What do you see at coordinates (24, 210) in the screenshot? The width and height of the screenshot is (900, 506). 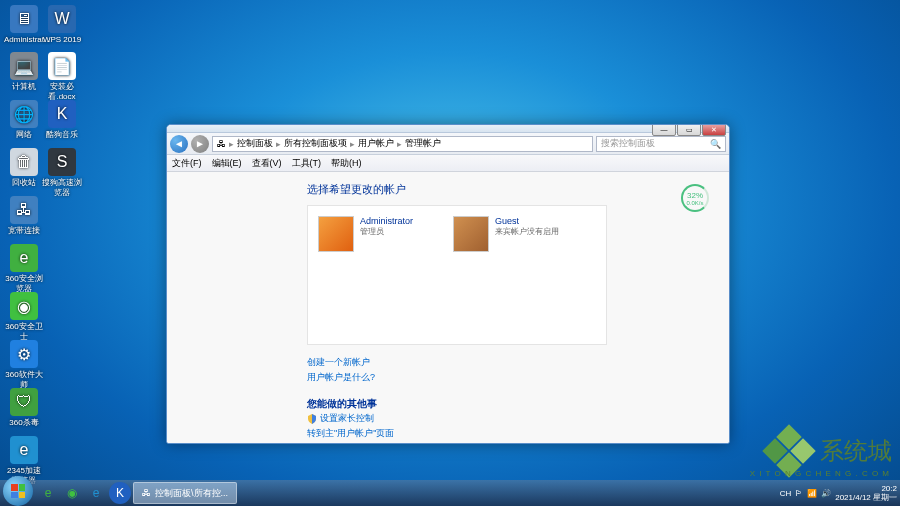 I see `app-icon: 🖧` at bounding box center [24, 210].